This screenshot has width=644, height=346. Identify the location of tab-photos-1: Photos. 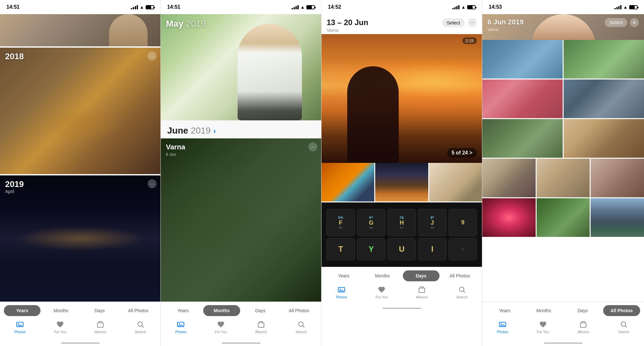
(20, 327).